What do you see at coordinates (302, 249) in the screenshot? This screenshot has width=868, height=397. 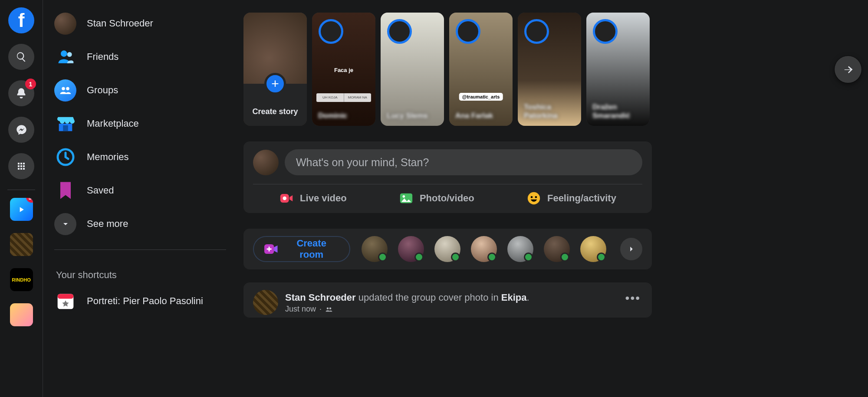 I see `create-room-button: Create room` at bounding box center [302, 249].